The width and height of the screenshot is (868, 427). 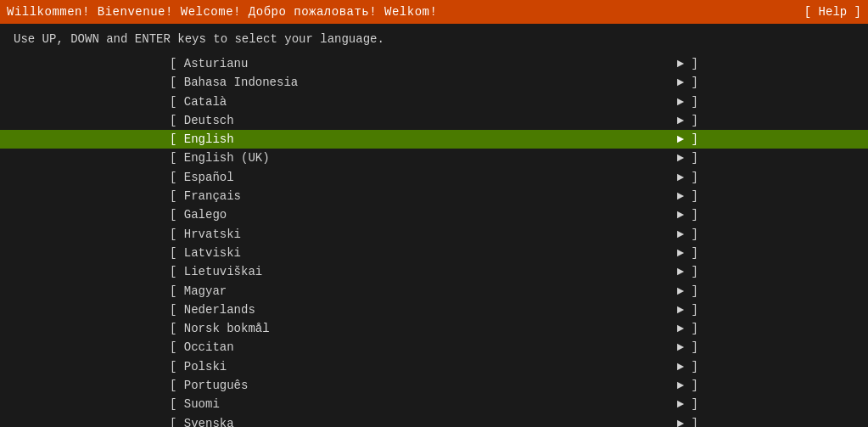 What do you see at coordinates (434, 347) in the screenshot?
I see `language-item-15: [ Occitan► ]` at bounding box center [434, 347].